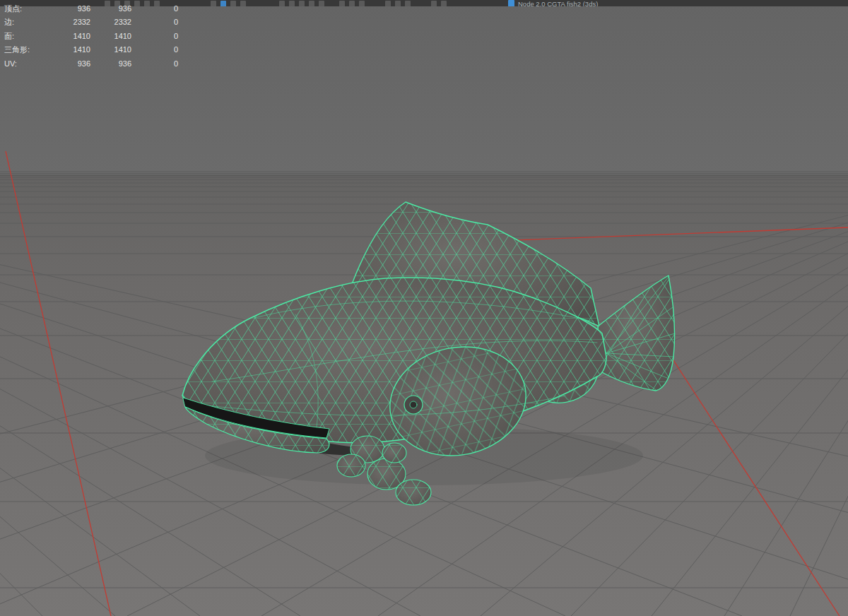 Image resolution: width=848 pixels, height=616 pixels. I want to click on hud-row-vertices: 顶点: 936 936 0, so click(91, 8).